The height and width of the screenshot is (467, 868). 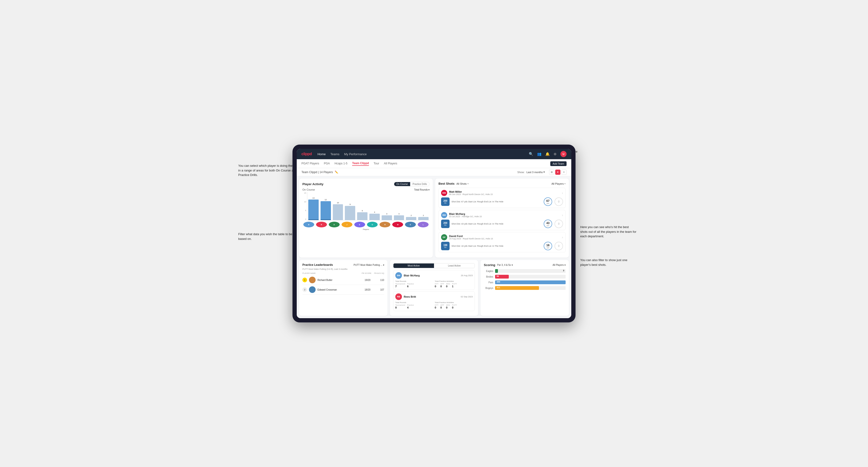 What do you see at coordinates (376, 164) in the screenshot?
I see `tab-tour: Tour` at bounding box center [376, 164].